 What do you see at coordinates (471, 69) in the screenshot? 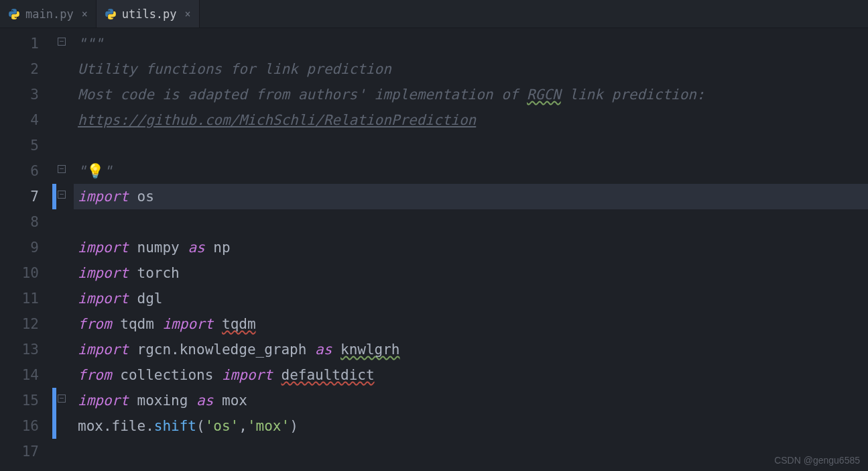
I see `code-line: Utility functions for link prediction` at bounding box center [471, 69].